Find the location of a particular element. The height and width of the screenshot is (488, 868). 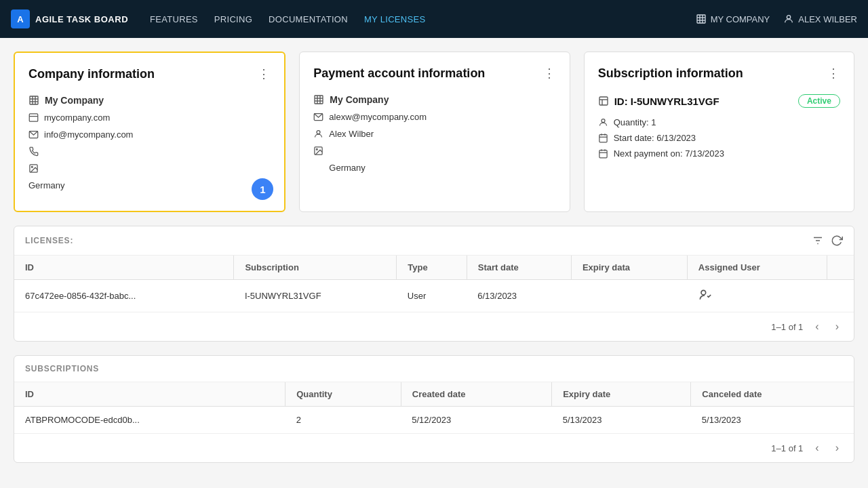

company-phone-row is located at coordinates (149, 152).